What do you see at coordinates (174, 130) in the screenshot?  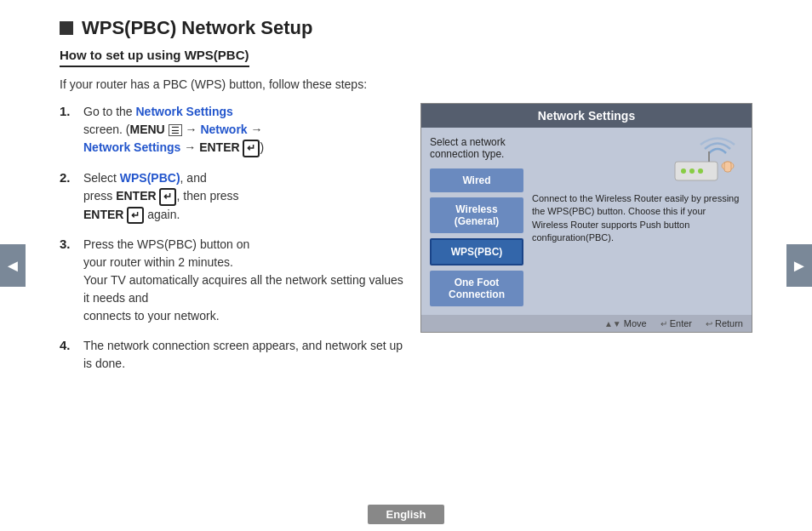 I see `step-1-text: Go to the Network Settings screen. (MENU…` at bounding box center [174, 130].